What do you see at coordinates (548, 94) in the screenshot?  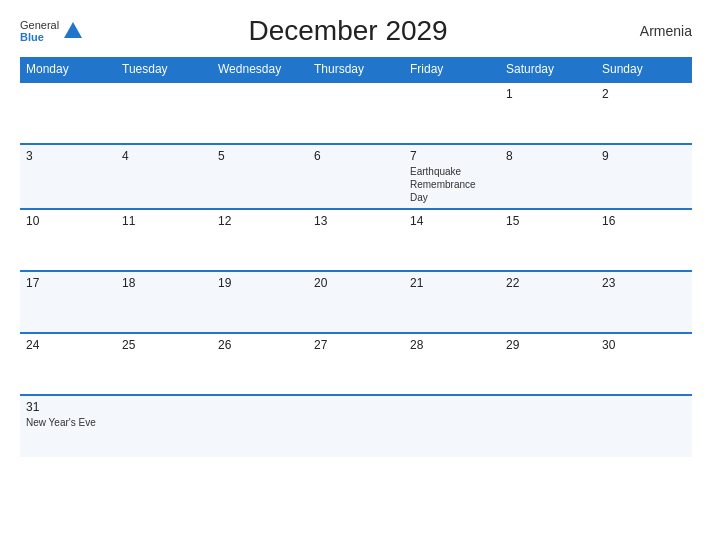 I see `day-number: 1` at bounding box center [548, 94].